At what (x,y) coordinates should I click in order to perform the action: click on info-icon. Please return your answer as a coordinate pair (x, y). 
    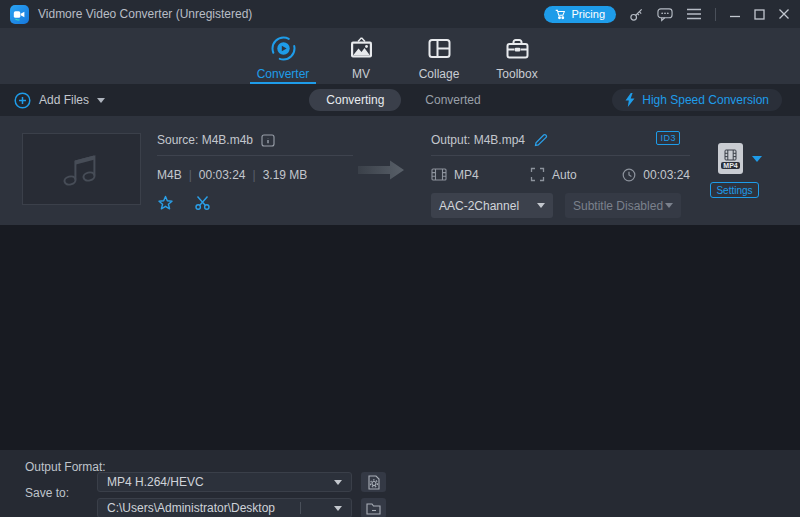
    Looking at the image, I should click on (268, 140).